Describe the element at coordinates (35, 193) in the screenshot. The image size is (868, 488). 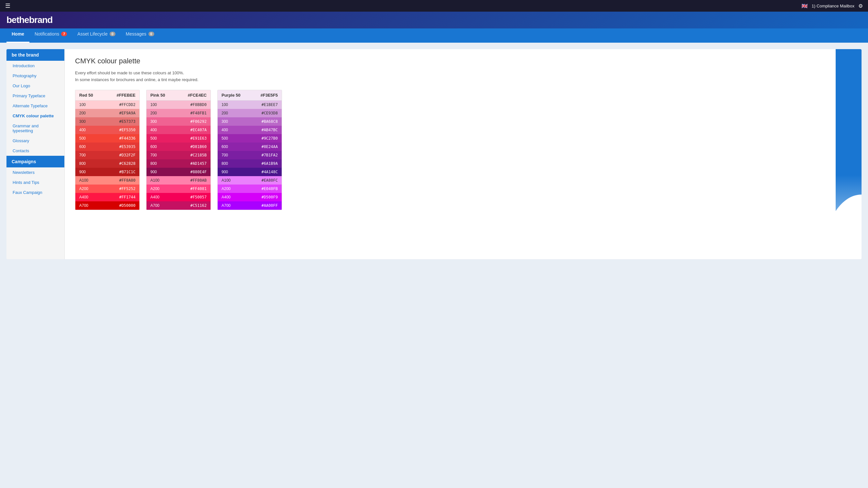
I see `sidebar-item-faux-campaign: Faux Campaign` at that location.